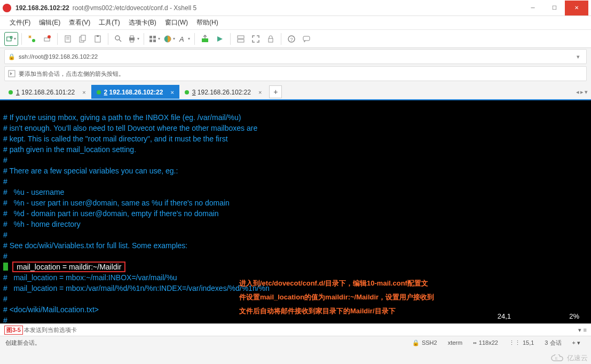 This screenshot has width=591, height=364. I want to click on status-terminal-type: xterm, so click(455, 343).